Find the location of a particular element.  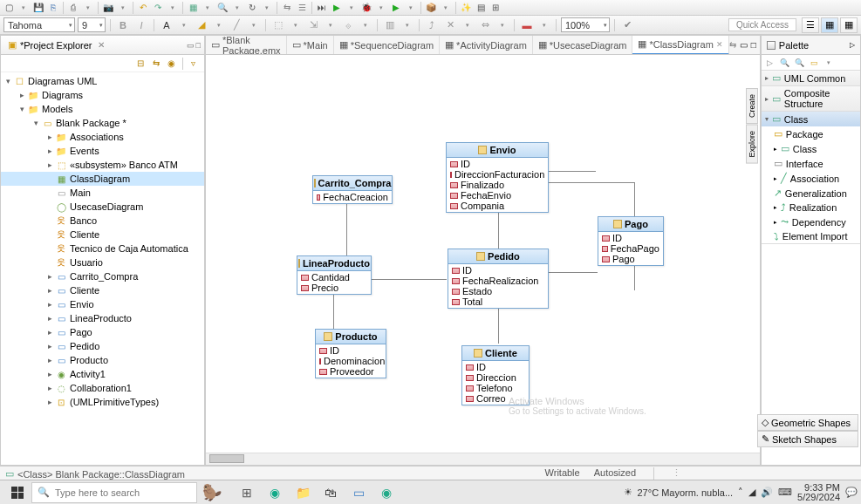

package-icon: 📦 is located at coordinates (431, 8).